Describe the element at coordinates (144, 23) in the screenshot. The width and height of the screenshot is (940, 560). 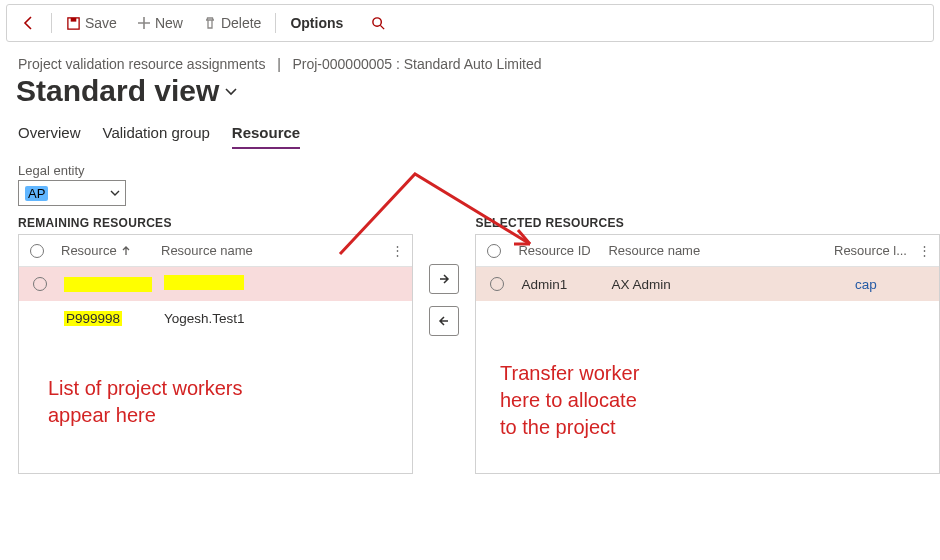
I see `plus-icon` at that location.